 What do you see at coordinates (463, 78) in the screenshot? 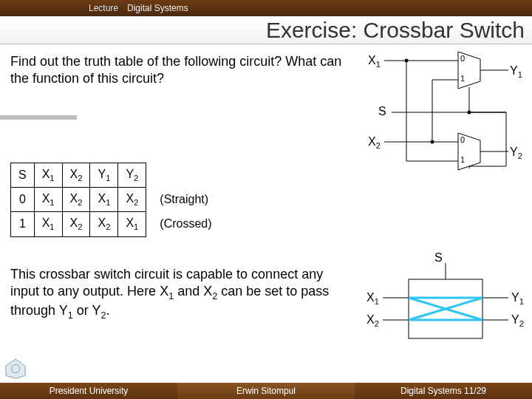
I see `mux1-in1: 1` at bounding box center [463, 78].